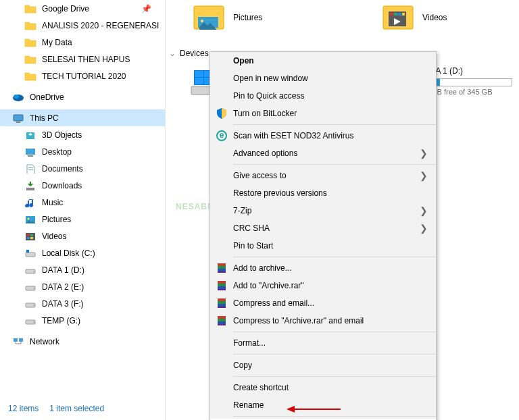  Describe the element at coordinates (323, 78) in the screenshot. I see `menu-open-new-window: Open in new window` at that location.